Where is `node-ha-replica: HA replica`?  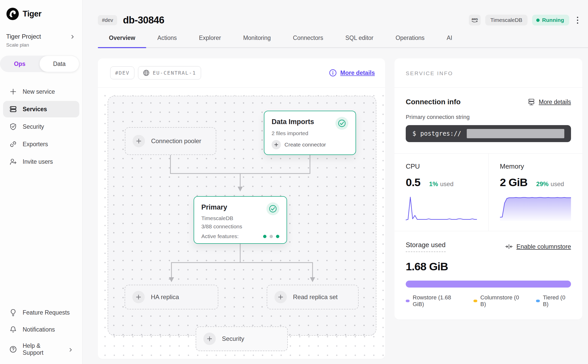 node-ha-replica: HA replica is located at coordinates (171, 297).